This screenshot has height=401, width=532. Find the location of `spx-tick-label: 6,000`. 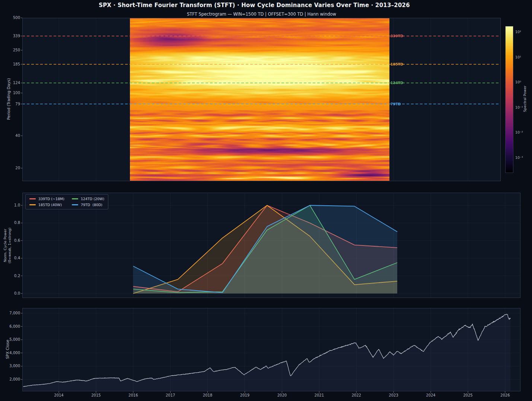

spx-tick-label: 6,000 is located at coordinates (13, 327).